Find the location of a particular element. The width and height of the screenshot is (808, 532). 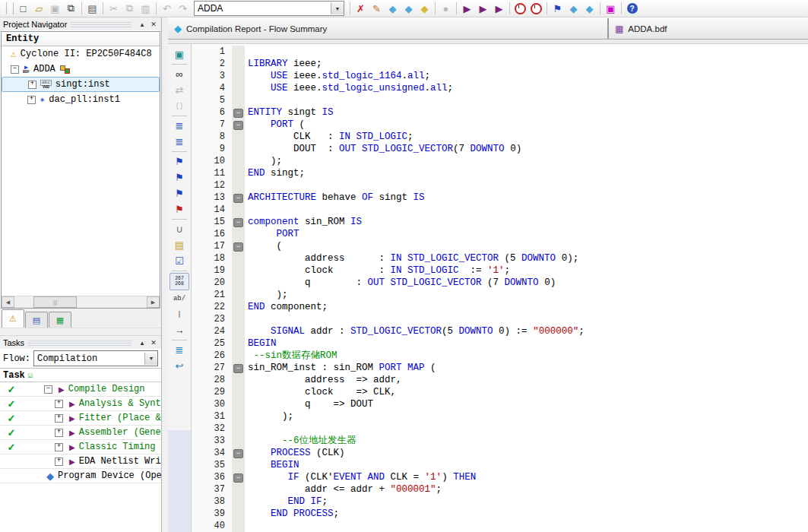

panel-splitter is located at coordinates (81, 331).